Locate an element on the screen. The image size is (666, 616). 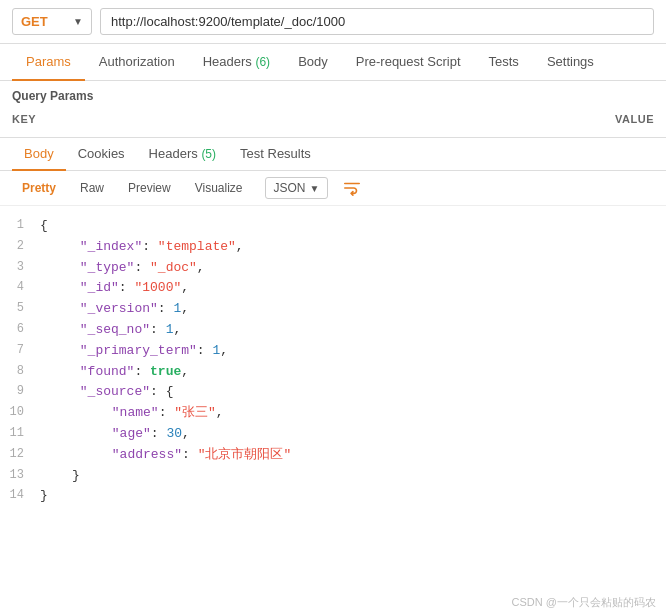
json-line: 9 "_source": { is located at coordinates (333, 392).